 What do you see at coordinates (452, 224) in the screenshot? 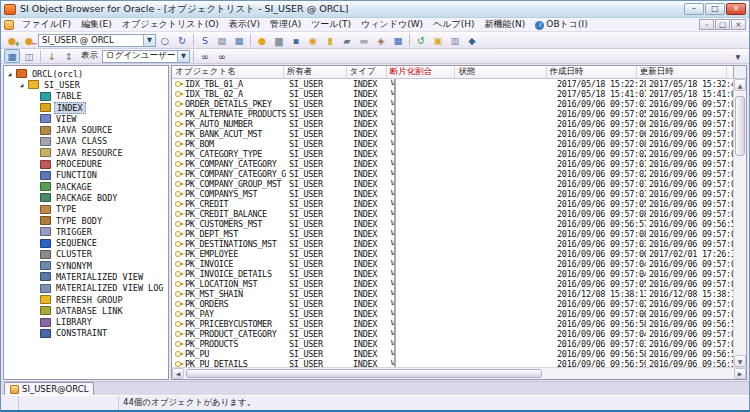
I see `table-row: PK_CUSTOMERS_MSTSI_USERINDEX0%2016/09/06…` at bounding box center [452, 224].